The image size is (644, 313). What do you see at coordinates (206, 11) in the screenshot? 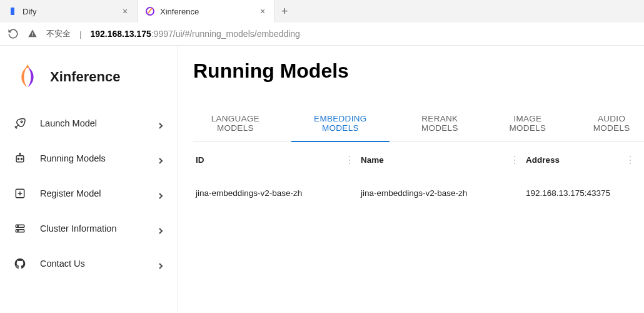
I see `browser-tab-xinference: Xinference ×` at bounding box center [206, 11].